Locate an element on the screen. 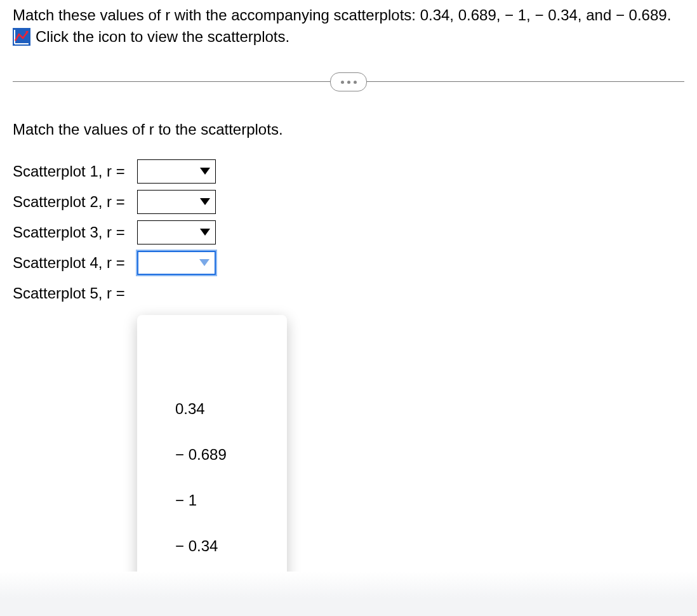 The image size is (697, 616). scatterplot-4-dropdown is located at coordinates (176, 263).